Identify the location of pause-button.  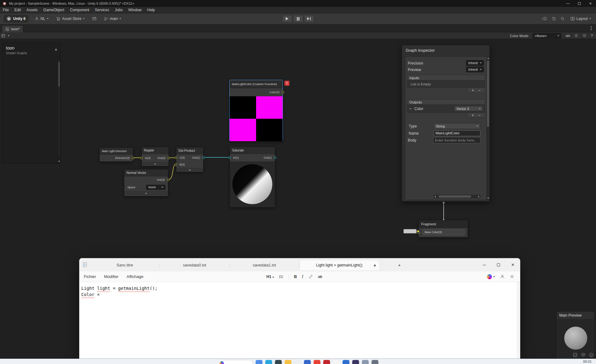
(298, 19).